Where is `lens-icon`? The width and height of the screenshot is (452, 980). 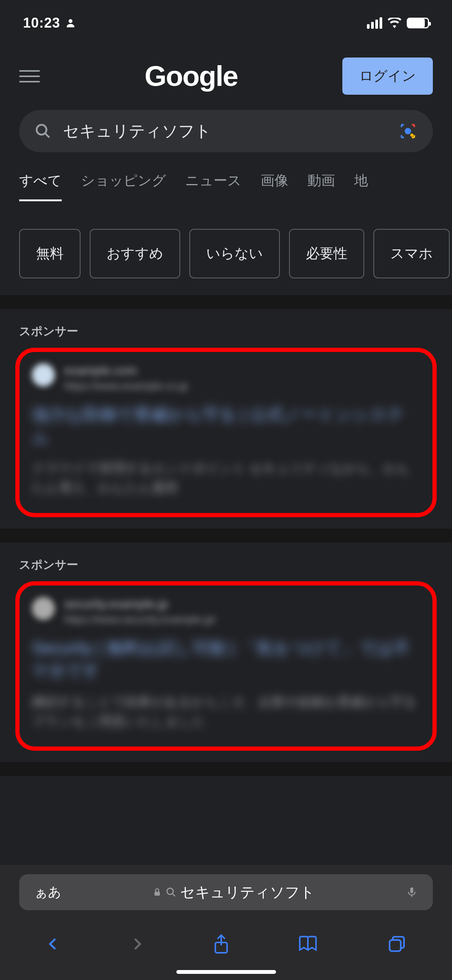 lens-icon is located at coordinates (408, 131).